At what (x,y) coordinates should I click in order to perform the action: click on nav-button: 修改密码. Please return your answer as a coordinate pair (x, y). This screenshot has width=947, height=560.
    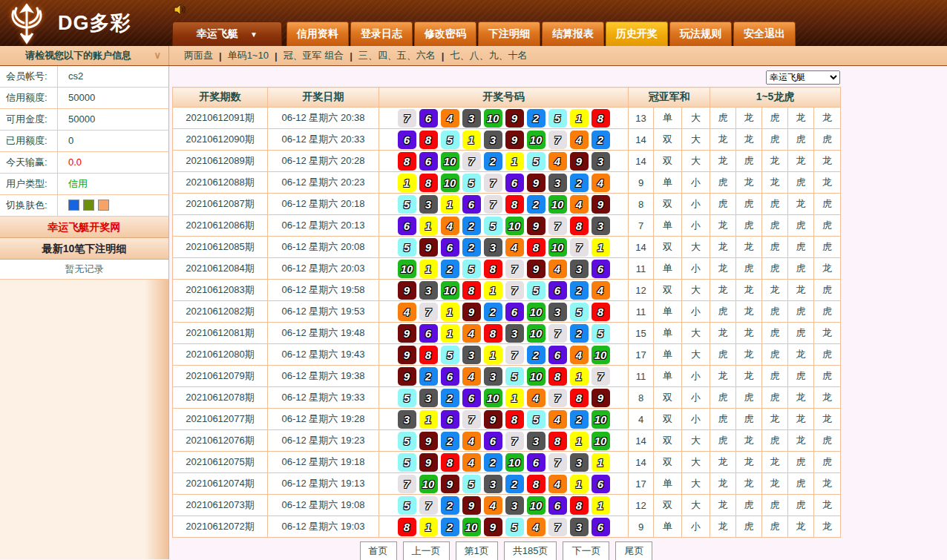
    Looking at the image, I should click on (445, 34).